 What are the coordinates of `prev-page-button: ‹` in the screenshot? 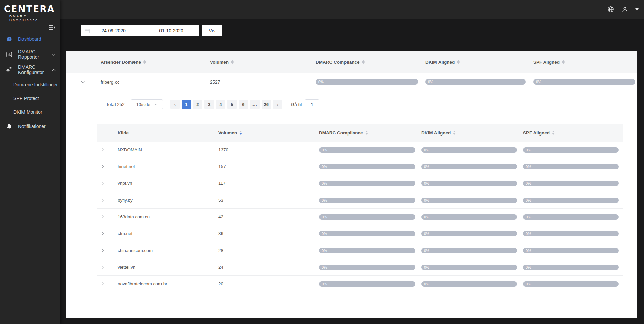 It's located at (175, 104).